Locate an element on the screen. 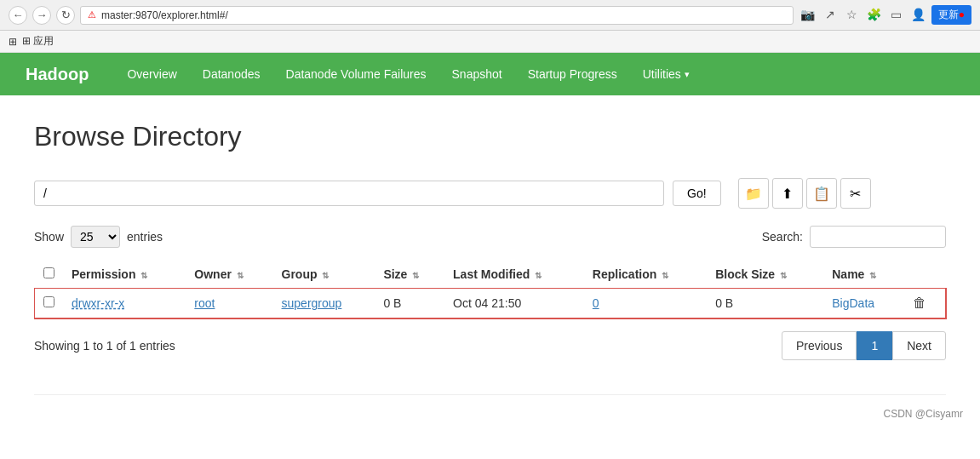 The image size is (980, 459). sort-name-icon: ⇅ is located at coordinates (873, 276).